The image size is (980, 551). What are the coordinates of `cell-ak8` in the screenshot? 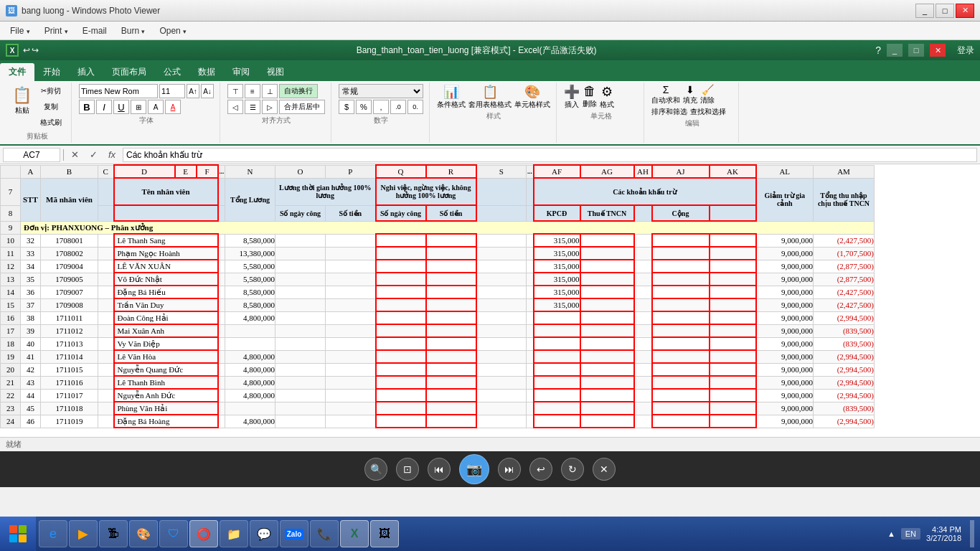 It's located at (733, 213).